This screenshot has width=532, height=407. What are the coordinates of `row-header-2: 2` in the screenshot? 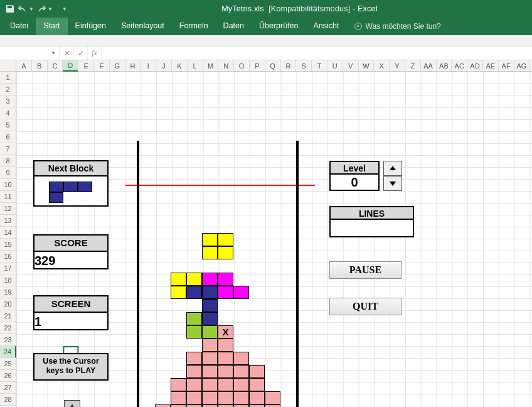 It's located at (8, 89).